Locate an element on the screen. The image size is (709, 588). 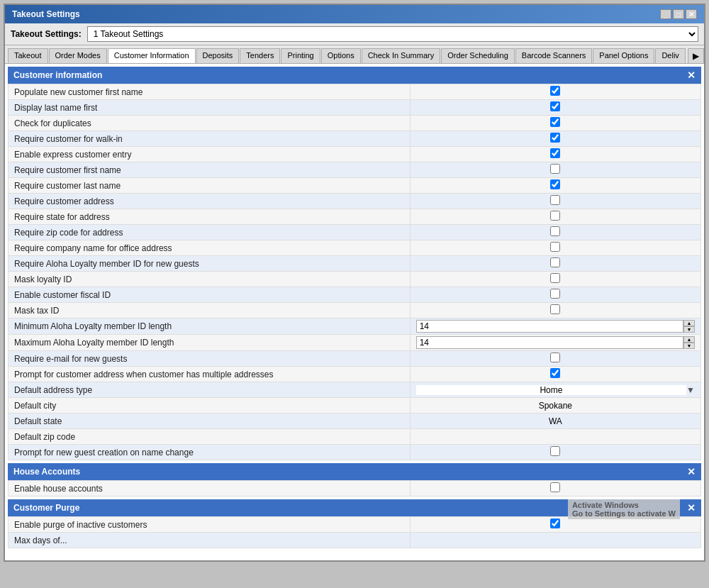
row-label: Mask tax ID is located at coordinates (210, 311).